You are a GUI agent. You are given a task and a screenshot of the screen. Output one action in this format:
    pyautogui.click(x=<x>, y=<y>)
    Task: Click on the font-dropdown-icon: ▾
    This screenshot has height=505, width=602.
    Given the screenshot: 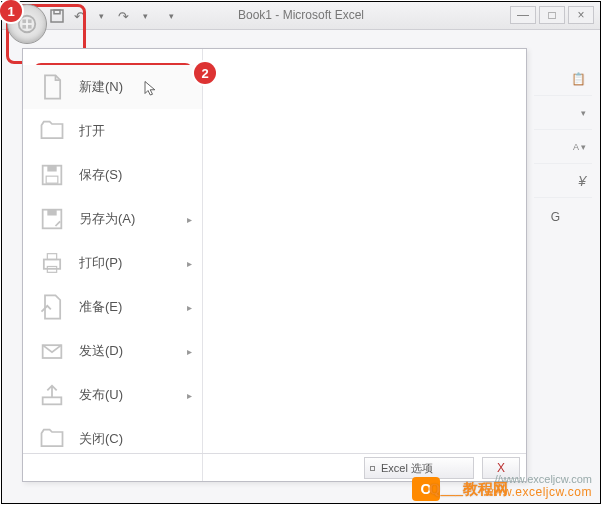 What is the action you would take?
    pyautogui.click(x=584, y=113)
    